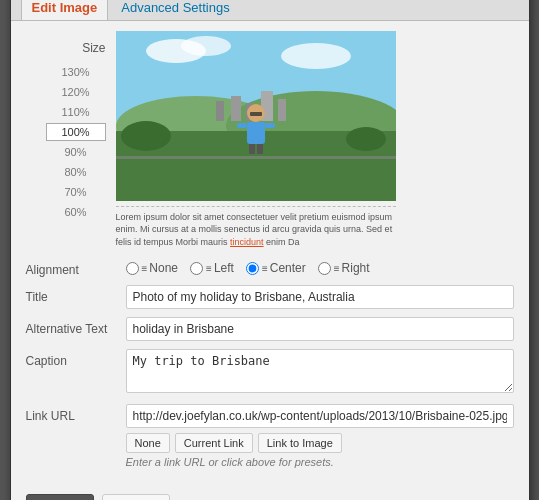  Describe the element at coordinates (160, 268) in the screenshot. I see `alignment-none-label: ≡ None` at that location.